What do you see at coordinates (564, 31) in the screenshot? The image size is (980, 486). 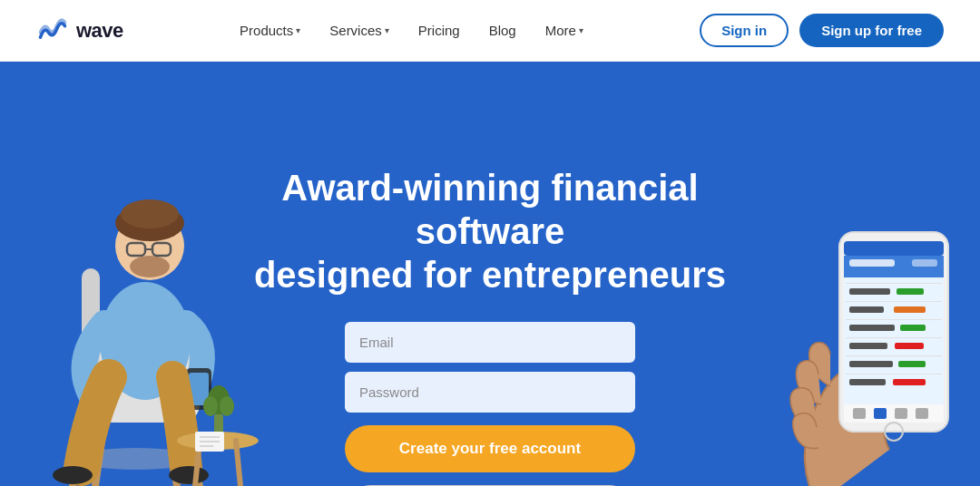 I see `nav-more: More ▾` at bounding box center [564, 31].